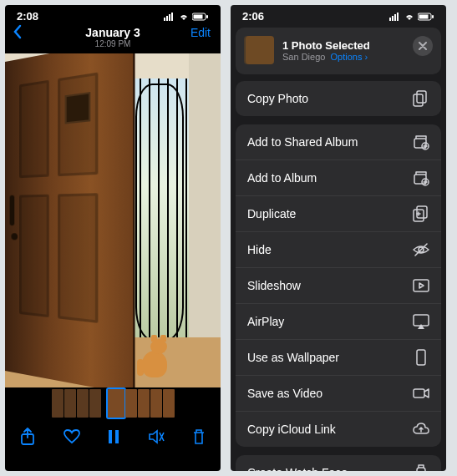  What do you see at coordinates (421, 178) in the screenshot?
I see `album-icon` at bounding box center [421, 178].